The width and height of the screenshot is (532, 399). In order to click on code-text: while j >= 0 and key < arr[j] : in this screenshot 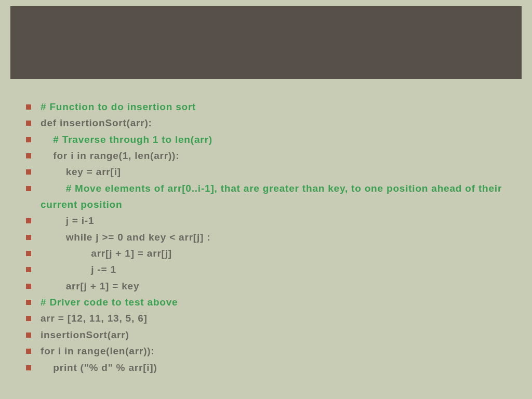, I will do `click(126, 237)`.